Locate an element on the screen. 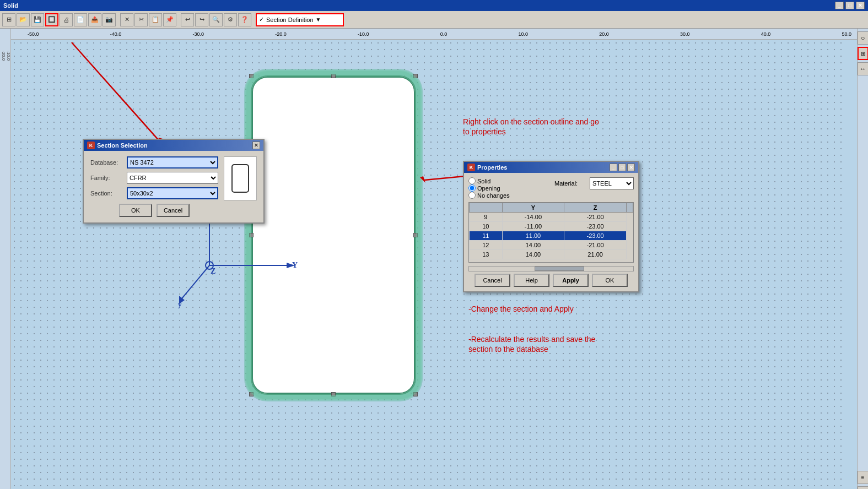 The width and height of the screenshot is (868, 489). props-dialog-icon: K is located at coordinates (471, 167).